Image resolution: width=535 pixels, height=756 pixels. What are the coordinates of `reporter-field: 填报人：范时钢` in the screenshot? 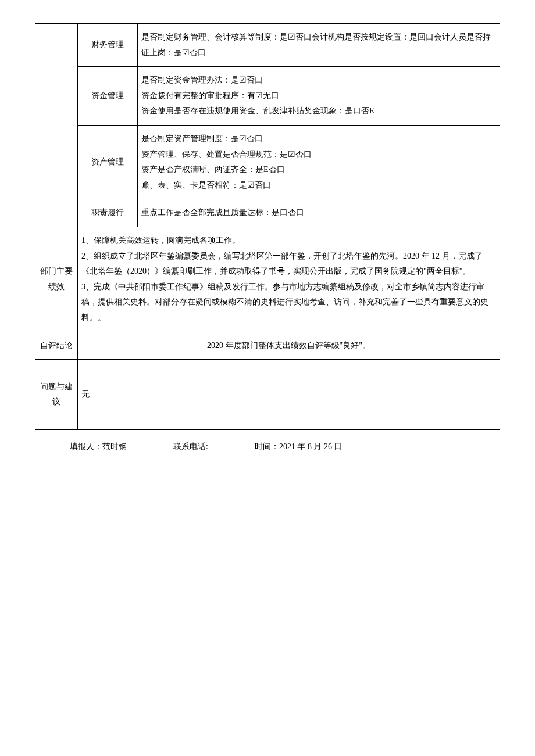 It's located at (98, 447).